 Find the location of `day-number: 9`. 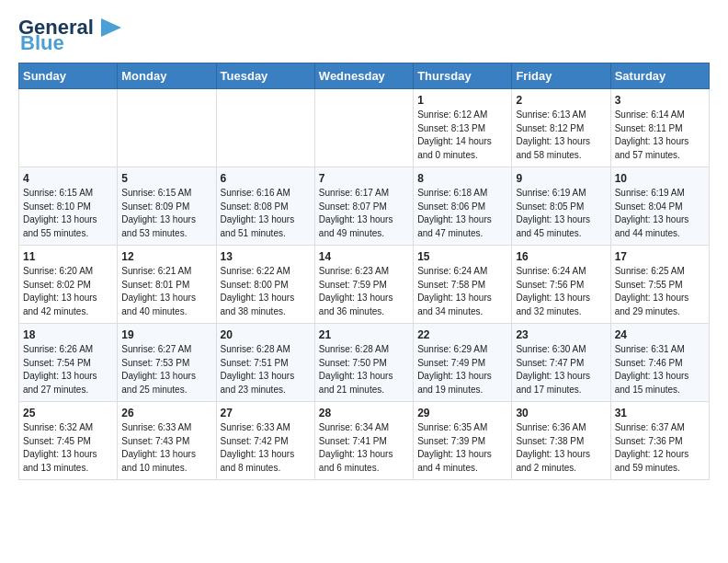

day-number: 9 is located at coordinates (561, 178).